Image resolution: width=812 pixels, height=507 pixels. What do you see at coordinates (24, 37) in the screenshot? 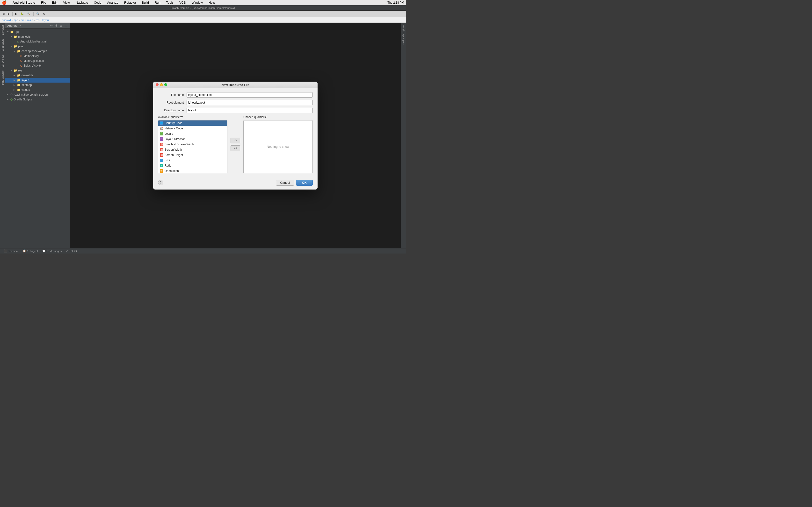
I see `tree-label: manifests` at bounding box center [24, 37].